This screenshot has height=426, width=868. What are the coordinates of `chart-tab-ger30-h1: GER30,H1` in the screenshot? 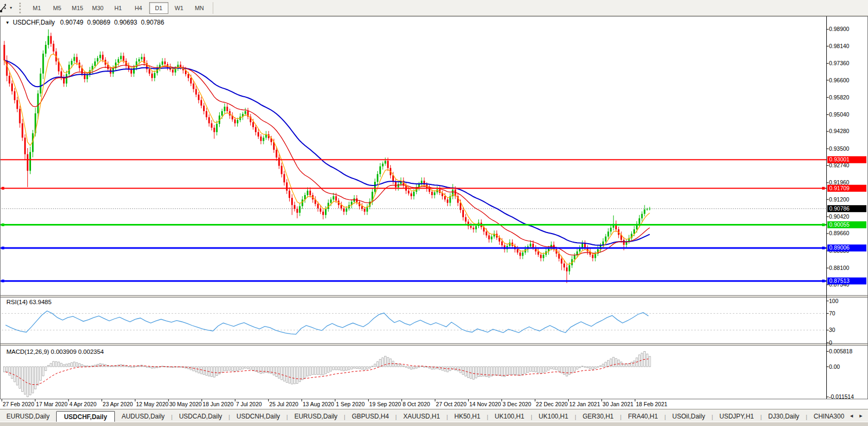 It's located at (598, 417).